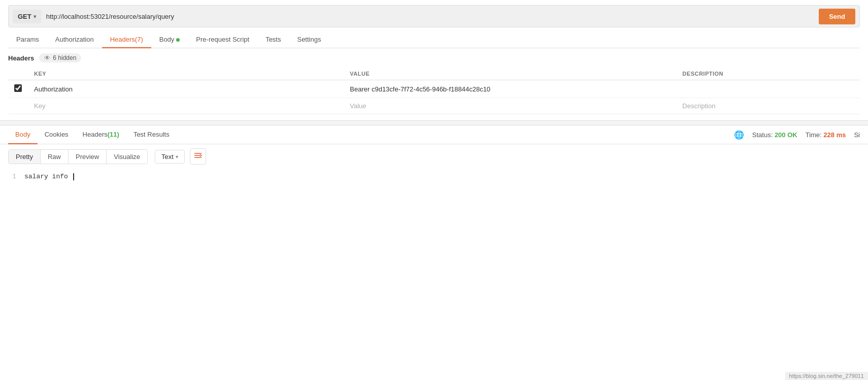 The height and width of the screenshot is (380, 868). What do you see at coordinates (434, 58) in the screenshot?
I see `headers-label-row: Headers 👁 6 hidden` at bounding box center [434, 58].